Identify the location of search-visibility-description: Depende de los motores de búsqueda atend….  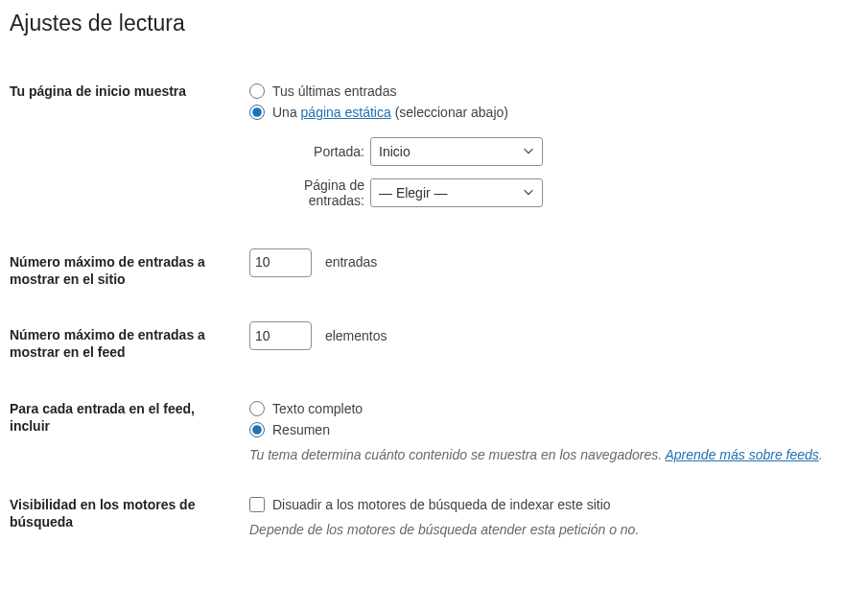
(545, 530).